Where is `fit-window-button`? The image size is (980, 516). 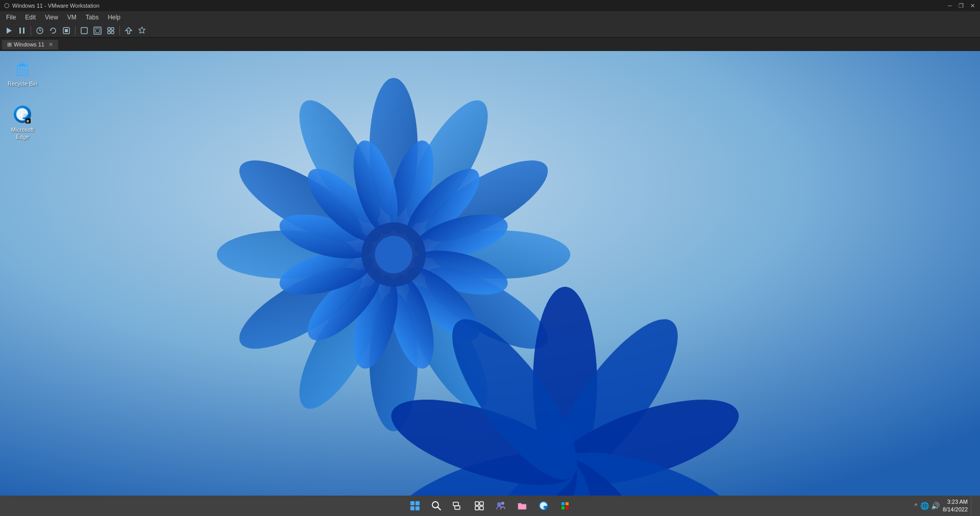
fit-window-button is located at coordinates (97, 31).